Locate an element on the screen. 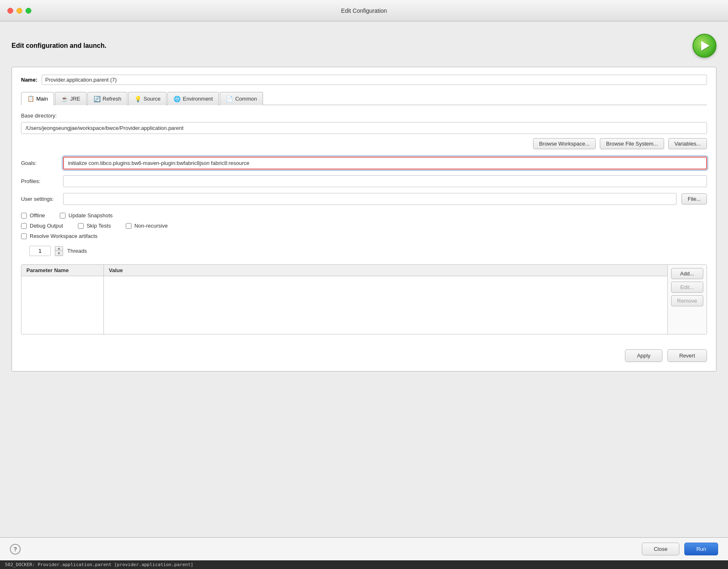  tabs-row: 📋 Main ☕ JRE 🔄 Refresh 💡 Source 🌐 Enviro… is located at coordinates (364, 98).